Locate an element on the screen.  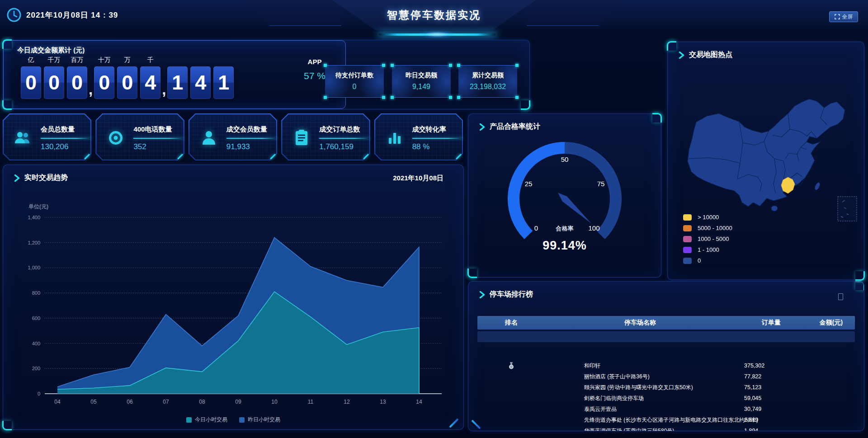
svg-text: 1,200 is located at coordinates (34, 243).